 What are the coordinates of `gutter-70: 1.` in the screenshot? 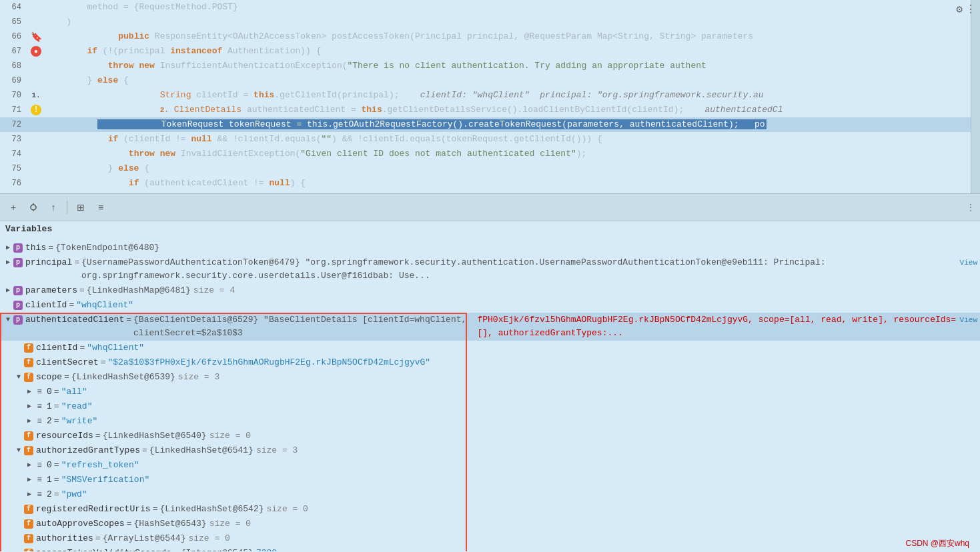 It's located at (36, 95).